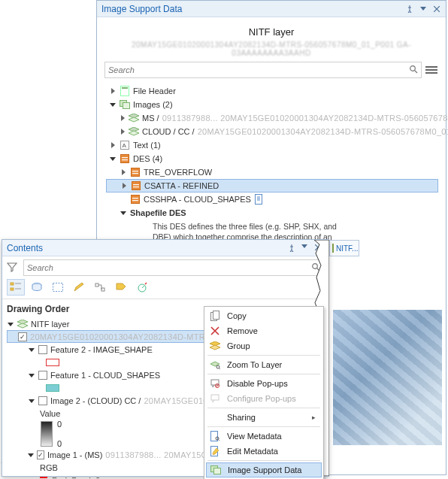 The image size is (448, 479). Describe the element at coordinates (121, 287) in the screenshot. I see `list-by-labeling-button` at that location.